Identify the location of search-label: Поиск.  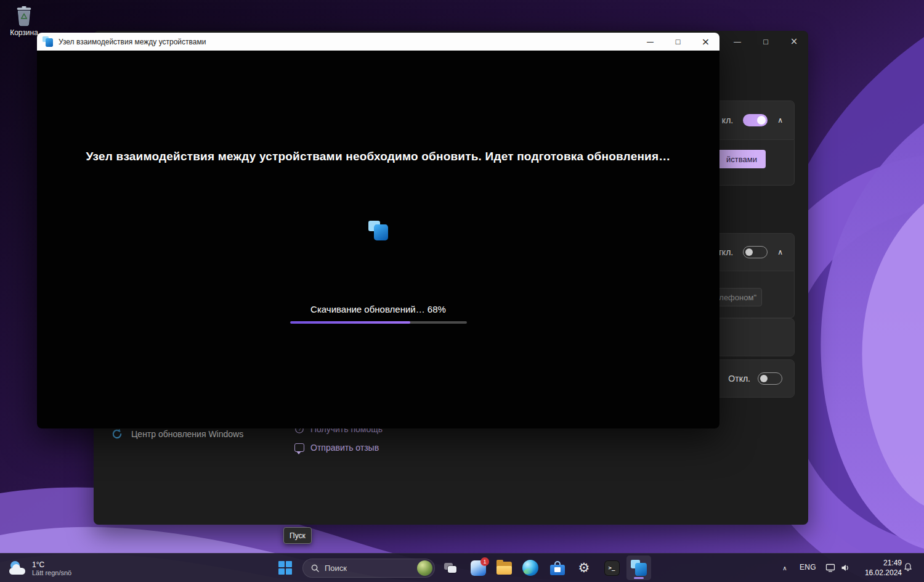
(336, 568).